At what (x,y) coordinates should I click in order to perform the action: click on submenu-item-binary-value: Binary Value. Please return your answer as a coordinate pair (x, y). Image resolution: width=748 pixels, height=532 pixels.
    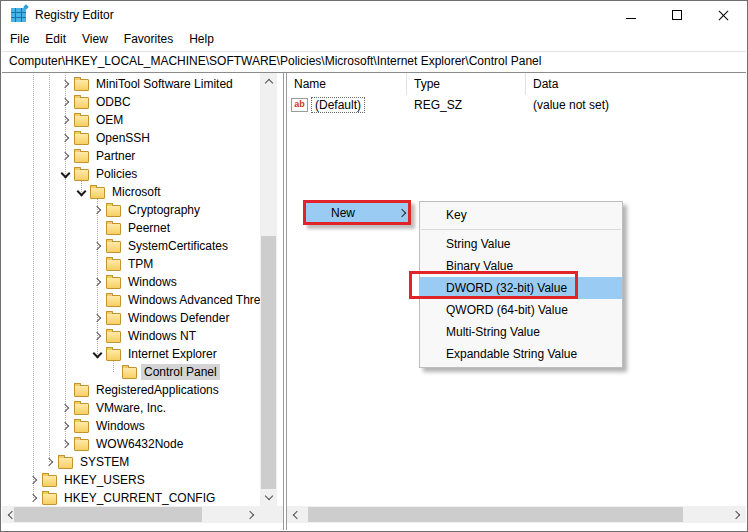
    Looking at the image, I should click on (521, 266).